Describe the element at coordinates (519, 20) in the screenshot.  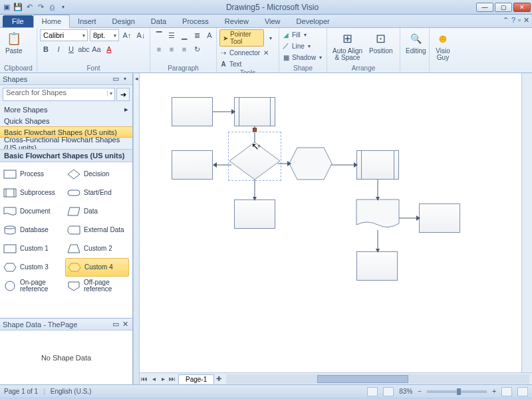
I see `doc-restore-icon: ▫` at that location.